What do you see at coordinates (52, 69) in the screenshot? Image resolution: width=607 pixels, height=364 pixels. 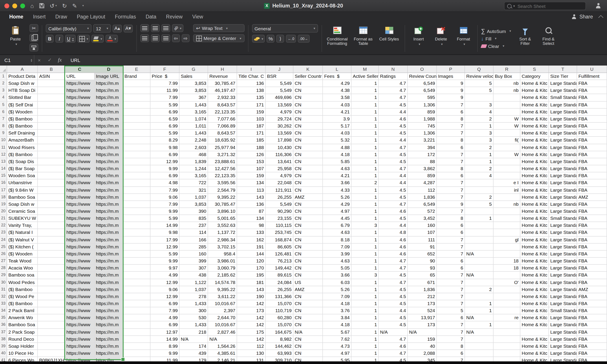 I see `col-header-B: B` at bounding box center [52, 69].